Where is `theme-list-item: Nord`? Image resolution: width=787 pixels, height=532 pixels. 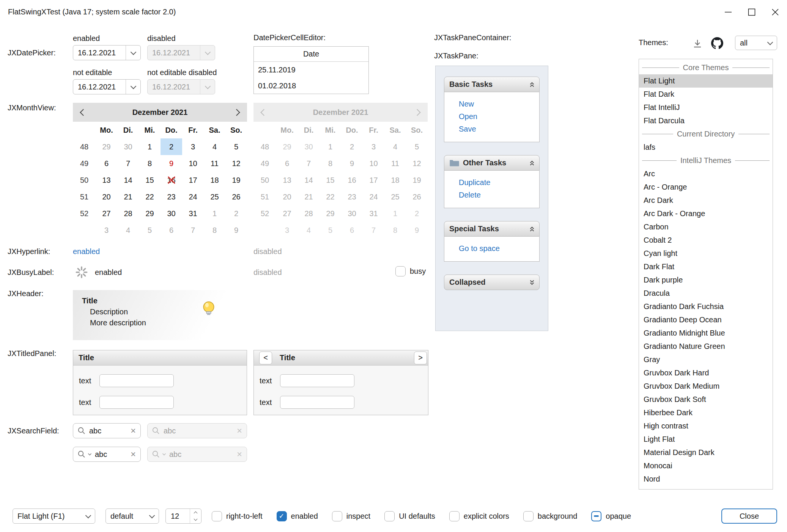 theme-list-item: Nord is located at coordinates (706, 479).